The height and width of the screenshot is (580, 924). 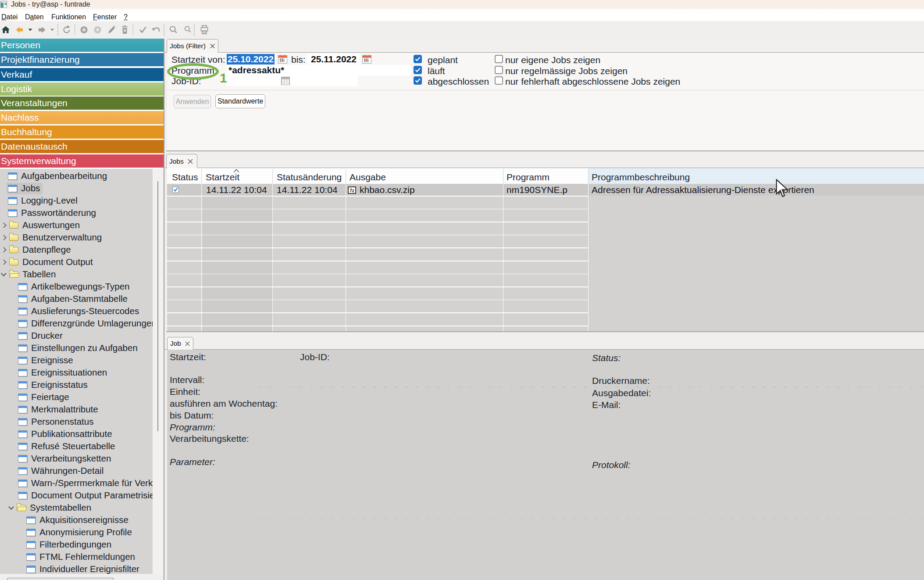 What do you see at coordinates (352, 190) in the screenshot?
I see `svg-text: 7z` at bounding box center [352, 190].